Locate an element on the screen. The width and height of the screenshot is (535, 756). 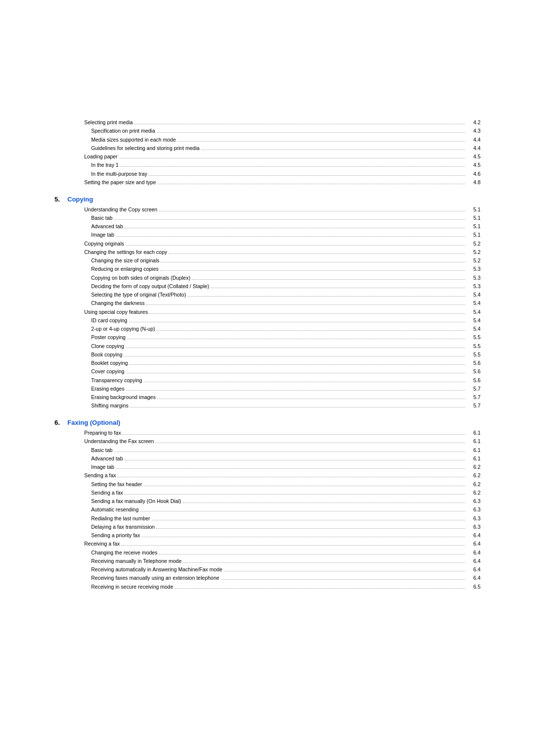
entry-label: Changing the darkness is located at coordinates (118, 303).